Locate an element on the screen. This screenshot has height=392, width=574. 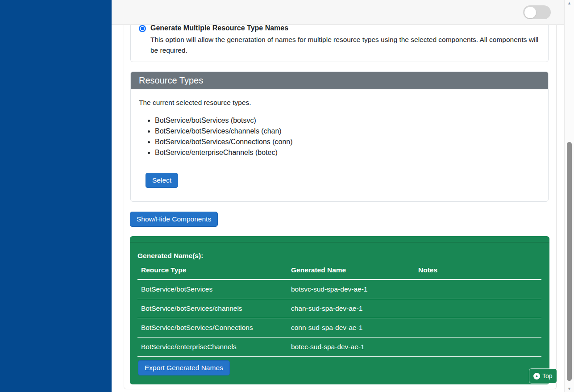
cell-generated-name: conn-sud-spa-dev-ae-1 is located at coordinates (351, 328).